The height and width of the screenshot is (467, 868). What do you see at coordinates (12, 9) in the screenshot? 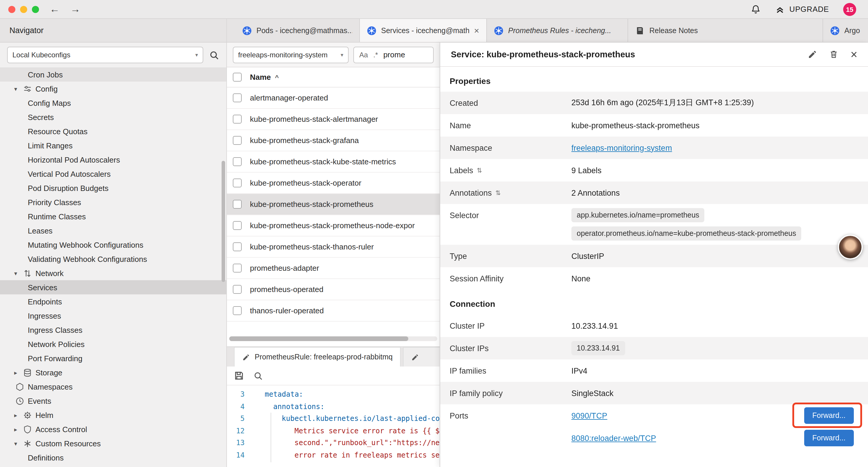
I see `close-window-button` at bounding box center [12, 9].